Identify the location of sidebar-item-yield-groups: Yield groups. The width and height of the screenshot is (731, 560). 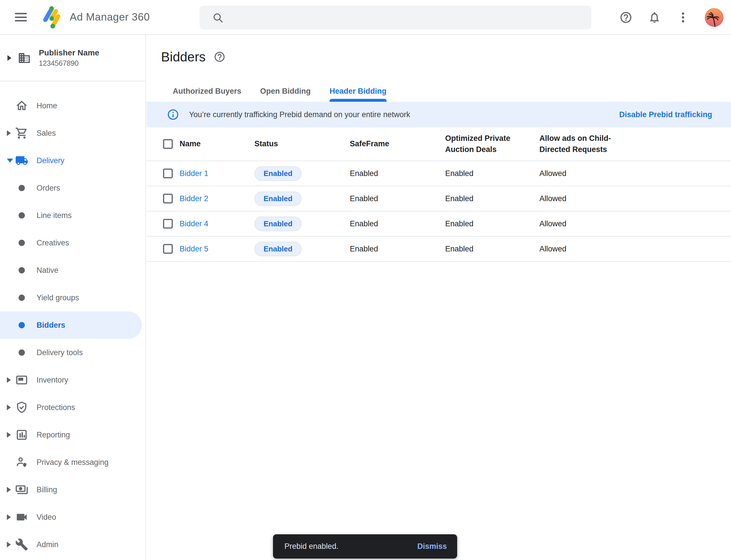
(71, 298).